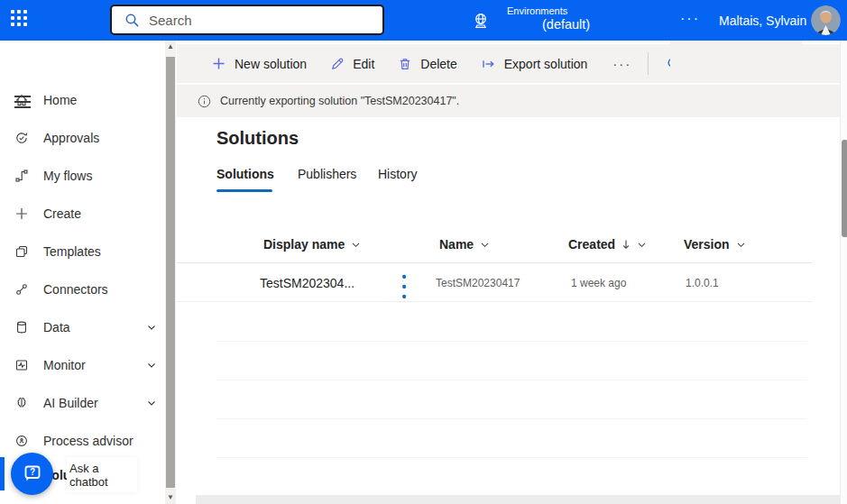 The width and height of the screenshot is (847, 504). I want to click on sidebar-scrollbar: ▲ ▼, so click(170, 272).